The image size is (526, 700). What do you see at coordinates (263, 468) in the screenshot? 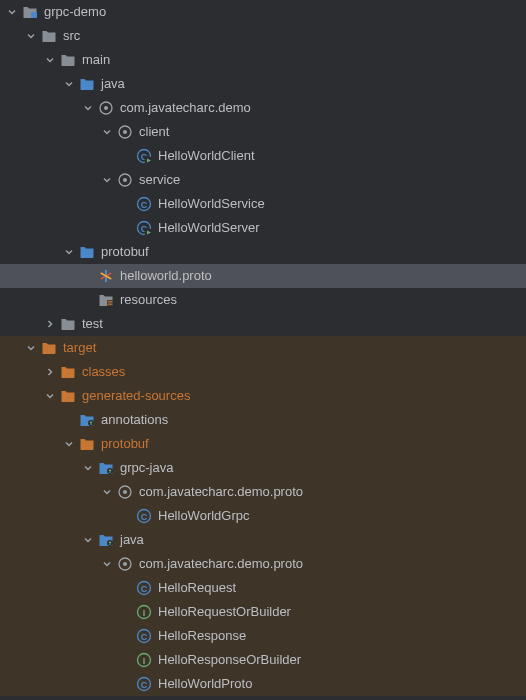
I see `tree-row-grpcjava: grpc-java` at bounding box center [263, 468].